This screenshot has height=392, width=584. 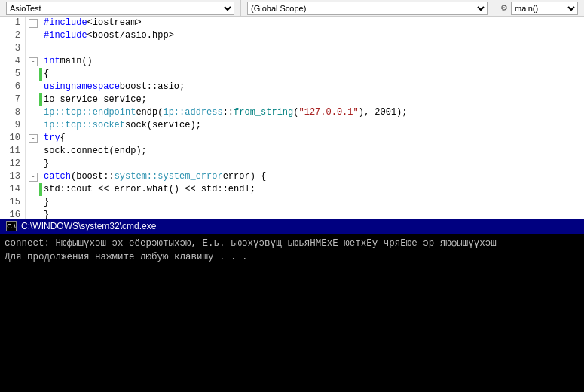 I want to click on code-line: using namespace boost::asio;, so click(x=306, y=87).